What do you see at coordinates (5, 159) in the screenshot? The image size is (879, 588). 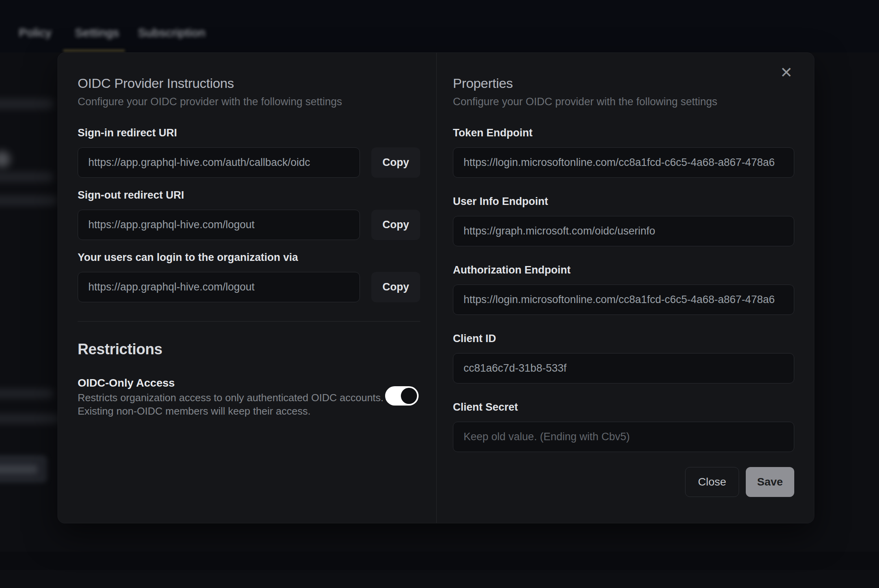 I see `blurred-background-dot` at bounding box center [5, 159].